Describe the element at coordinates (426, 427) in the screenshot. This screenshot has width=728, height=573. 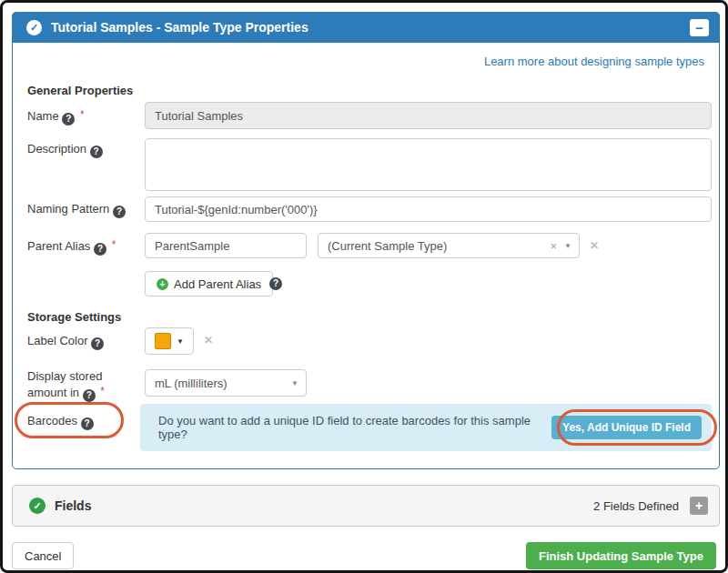
I see `barcodes-info-banner: Do you want to add a unique ID field to …` at that location.